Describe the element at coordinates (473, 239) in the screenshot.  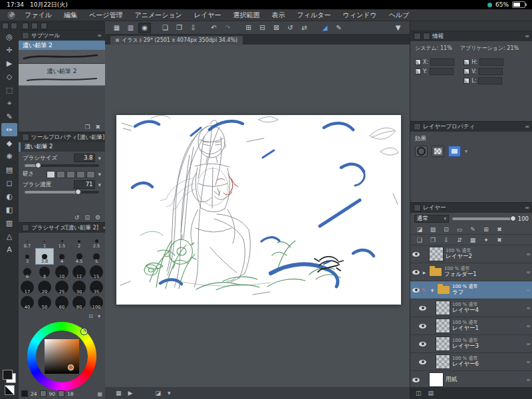
I see `create-mask-icon: ▦` at that location.